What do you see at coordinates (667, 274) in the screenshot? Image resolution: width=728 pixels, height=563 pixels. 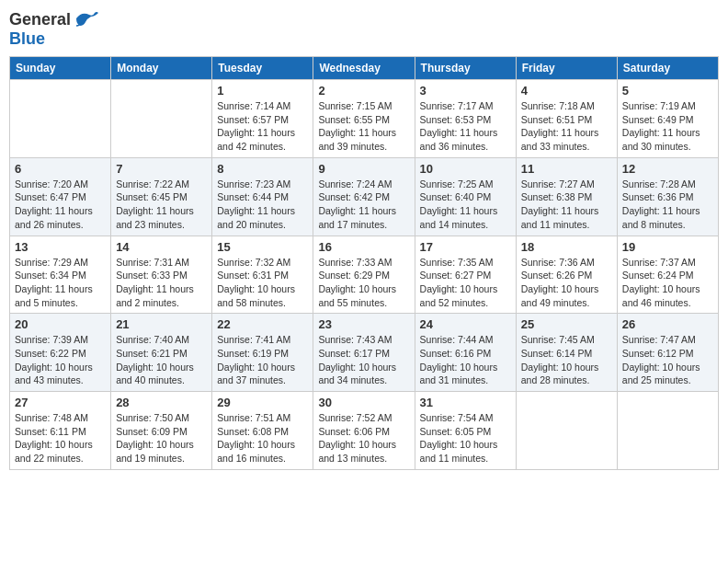 I see `calendar-cell: 19Sunrise: 7:37 AMSunset: 6:24 PMDayligh…` at bounding box center [667, 274].